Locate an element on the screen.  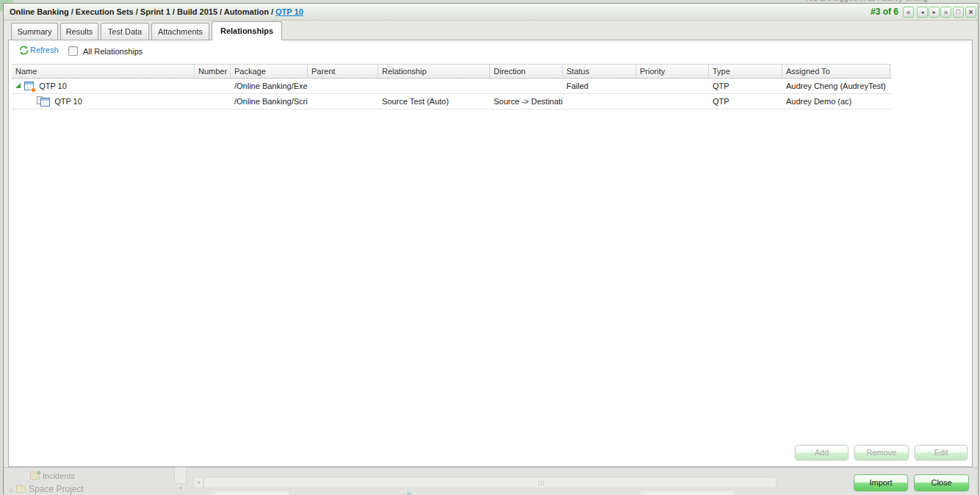
sidebar-item-space-project: ▷Space Project is located at coordinates (47, 489).